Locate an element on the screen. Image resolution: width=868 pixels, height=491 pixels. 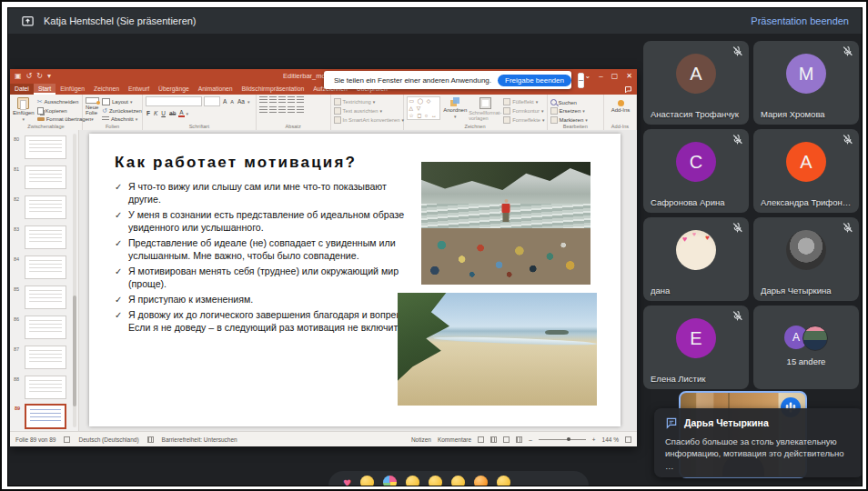
accessibility-check: Barrierefreiheit: Untersuchen is located at coordinates (200, 440).